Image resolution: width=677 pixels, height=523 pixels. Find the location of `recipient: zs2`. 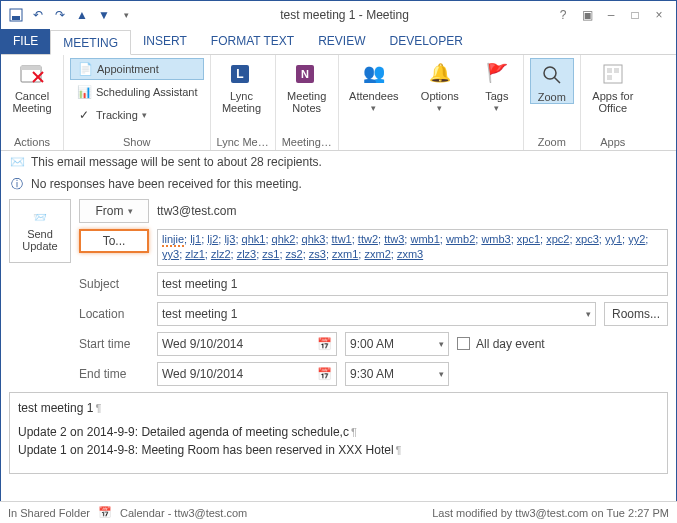

recipient: zs2 is located at coordinates (294, 254).